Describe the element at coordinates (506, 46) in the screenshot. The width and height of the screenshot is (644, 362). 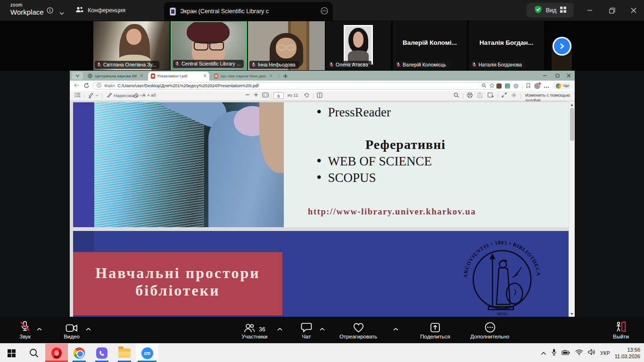
I see `video-tile-6: Наталія Богдан... Наталія Богданова` at that location.